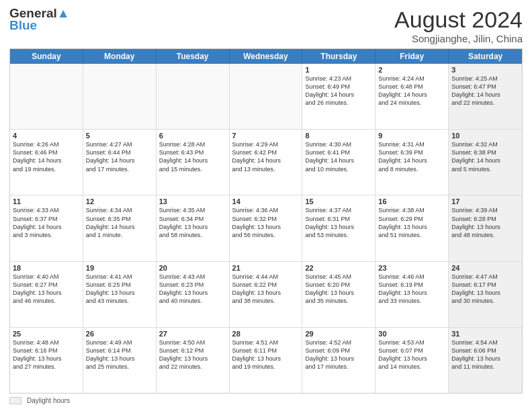  Describe the element at coordinates (266, 163) in the screenshot. I see `day-cell-7: 7Sunrise: 4:29 AM Sunset: 6:42 PM Daylig…` at that location.